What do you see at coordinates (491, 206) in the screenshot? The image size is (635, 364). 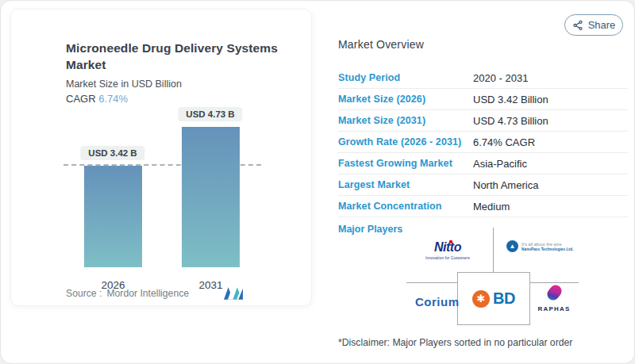 I see `row-value: Medium` at bounding box center [491, 206].